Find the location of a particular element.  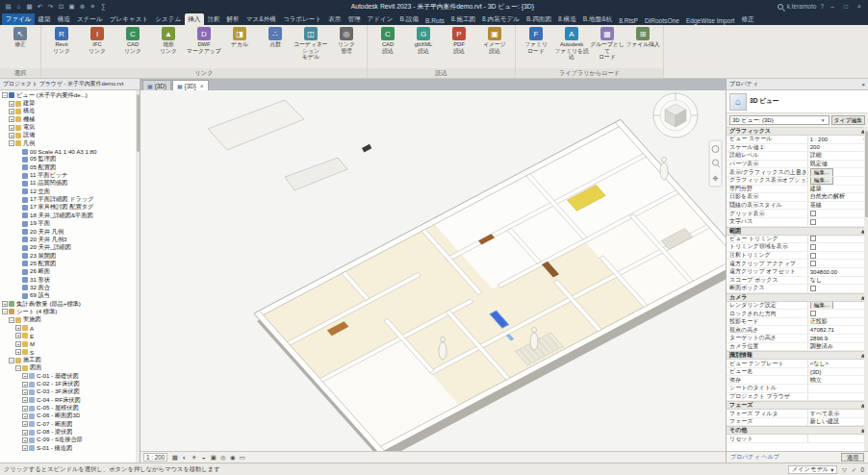

ribbon-button: IIFC リンク is located at coordinates (97, 40).